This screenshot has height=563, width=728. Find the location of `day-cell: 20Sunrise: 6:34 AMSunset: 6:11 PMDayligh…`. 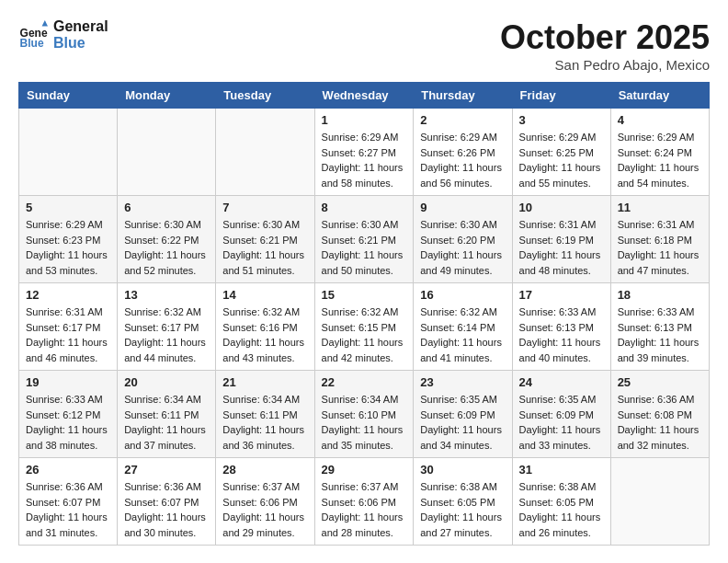

day-cell: 20Sunrise: 6:34 AMSunset: 6:11 PMDayligh… is located at coordinates (167, 414).